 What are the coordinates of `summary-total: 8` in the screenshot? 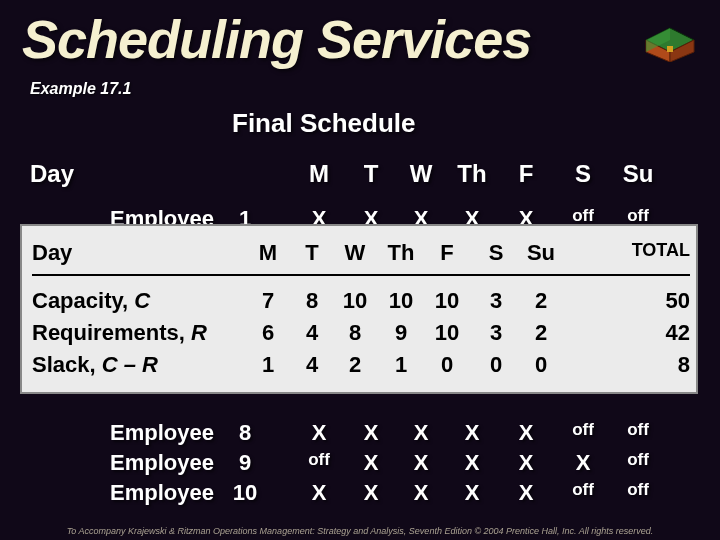 It's located at (636, 365).